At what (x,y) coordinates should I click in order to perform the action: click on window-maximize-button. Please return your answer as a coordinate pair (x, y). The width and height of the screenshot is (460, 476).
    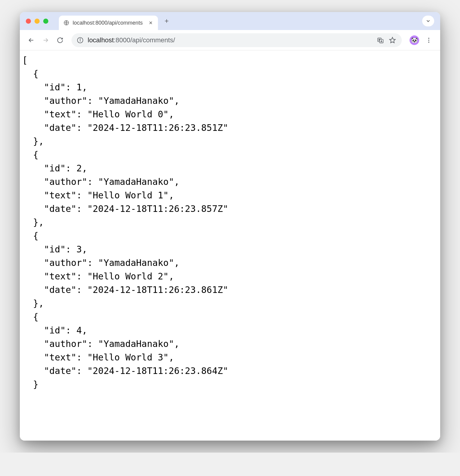
    Looking at the image, I should click on (46, 21).